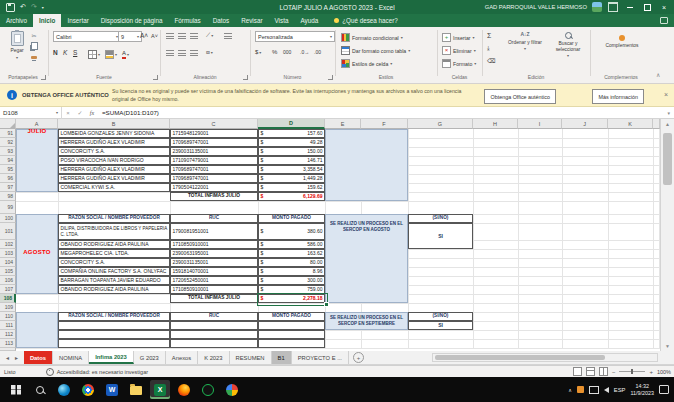 This screenshot has width=674, height=402. What do you see at coordinates (520, 96) in the screenshot?
I see `get-office-button: Obtenga Office auténtico` at bounding box center [520, 96].